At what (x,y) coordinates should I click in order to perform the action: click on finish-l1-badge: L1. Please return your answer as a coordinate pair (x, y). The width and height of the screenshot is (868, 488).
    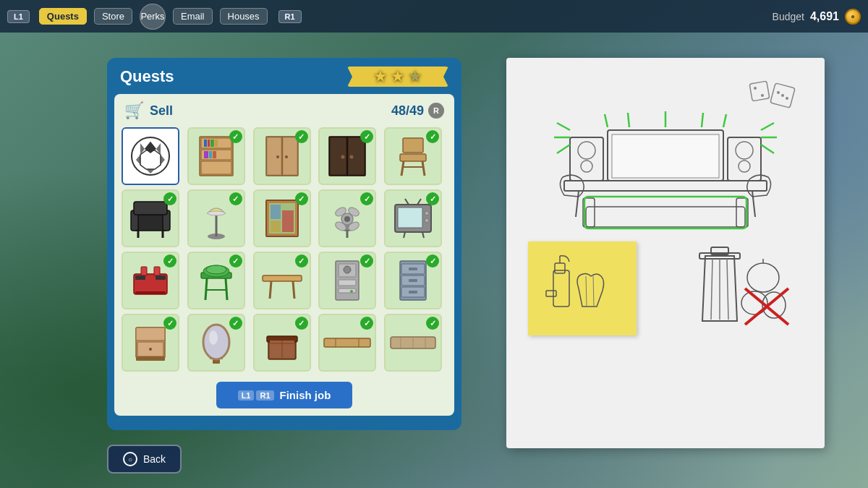
    Looking at the image, I should click on (246, 395).